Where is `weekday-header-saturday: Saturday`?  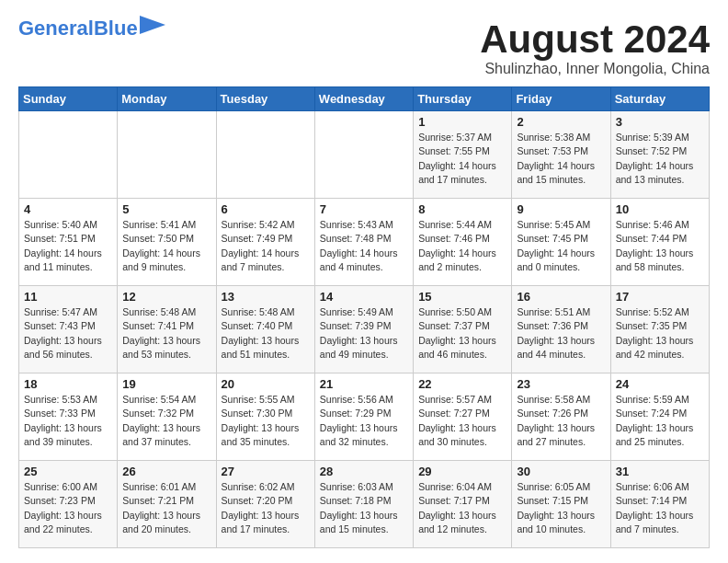 weekday-header-saturday: Saturday is located at coordinates (660, 99).